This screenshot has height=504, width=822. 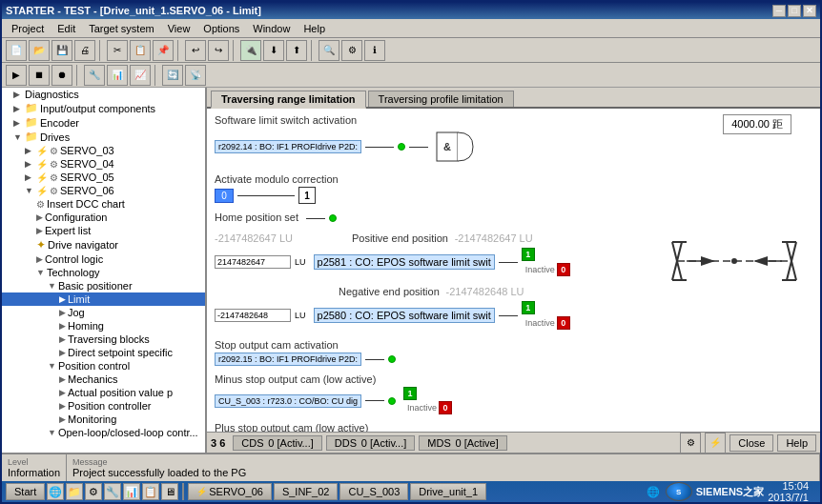 What do you see at coordinates (271, 29) in the screenshot?
I see `menu-window: Window` at bounding box center [271, 29].